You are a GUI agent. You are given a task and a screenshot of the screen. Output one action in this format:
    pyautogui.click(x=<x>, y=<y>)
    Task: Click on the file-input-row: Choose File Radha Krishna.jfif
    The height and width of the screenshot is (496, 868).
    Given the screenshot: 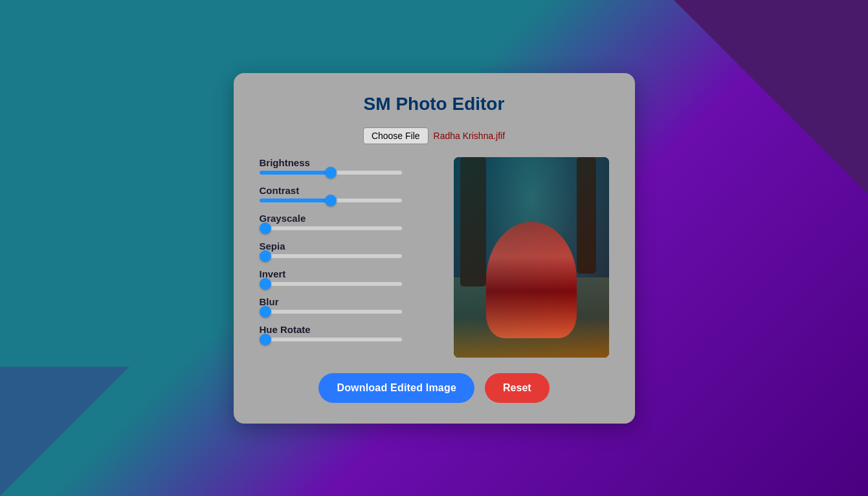 What is the action you would take?
    pyautogui.click(x=434, y=136)
    